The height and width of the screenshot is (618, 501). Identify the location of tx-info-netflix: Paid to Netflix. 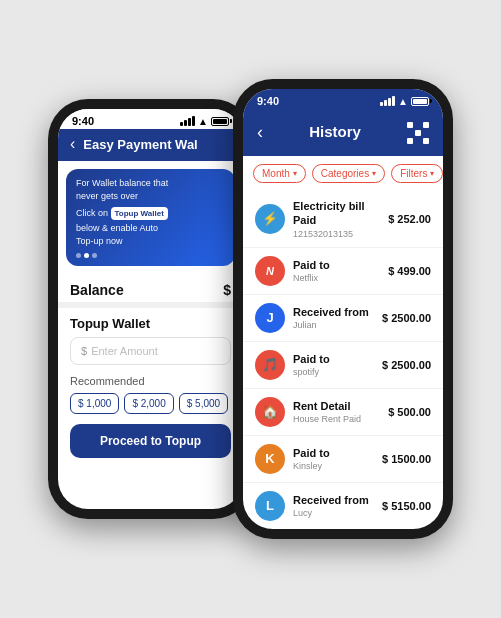
(340, 270).